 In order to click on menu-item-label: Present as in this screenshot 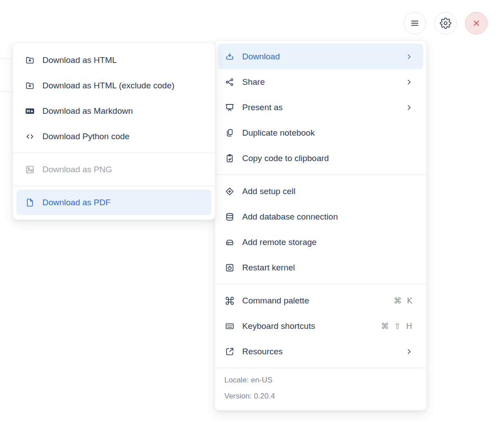, I will do `click(321, 108)`.